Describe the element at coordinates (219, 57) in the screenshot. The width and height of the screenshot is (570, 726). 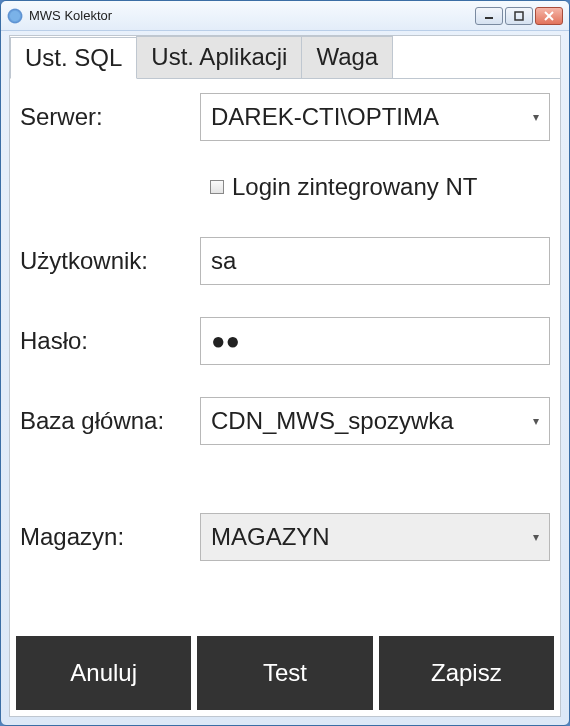
I see `tab-app: Ust. Aplikacji` at that location.